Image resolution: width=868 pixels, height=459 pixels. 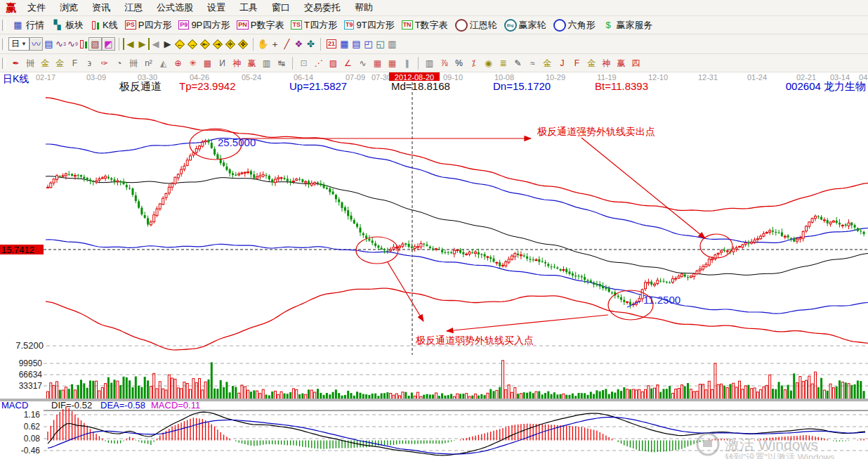 What do you see at coordinates (425, 25) in the screenshot?
I see `quickbar-t-number-table-button: TNT数字表` at bounding box center [425, 25].